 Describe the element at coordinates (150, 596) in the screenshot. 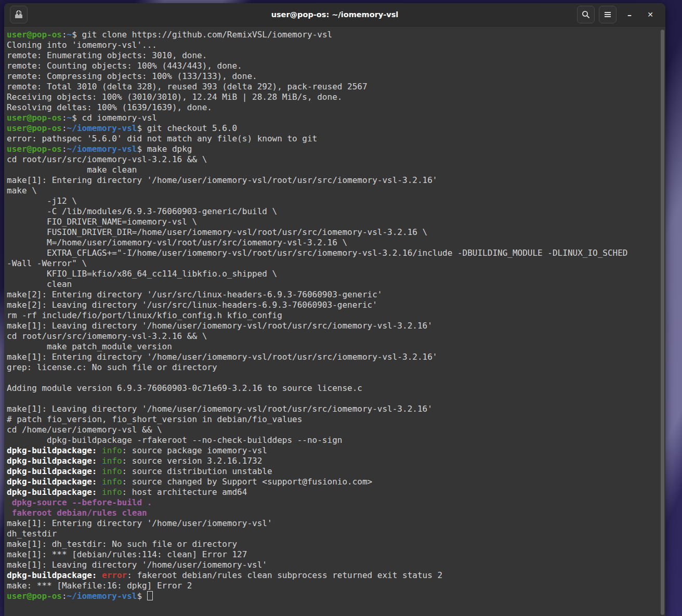

I see `terminal-cursor` at that location.